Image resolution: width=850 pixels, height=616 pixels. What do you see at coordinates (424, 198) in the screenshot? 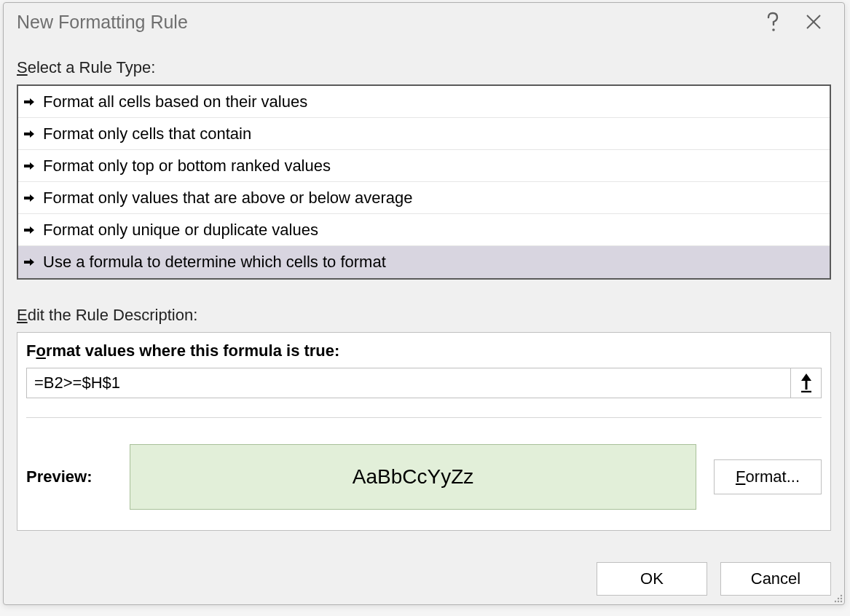
I see `rule-type-item: Format only values that are above or bel…` at bounding box center [424, 198].